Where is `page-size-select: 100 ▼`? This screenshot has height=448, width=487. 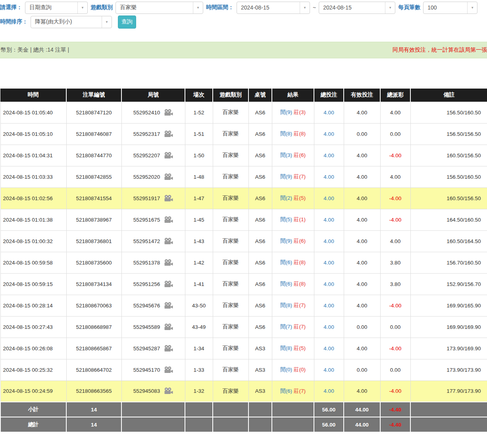 page-size-select: 100 ▼ is located at coordinates (450, 8).